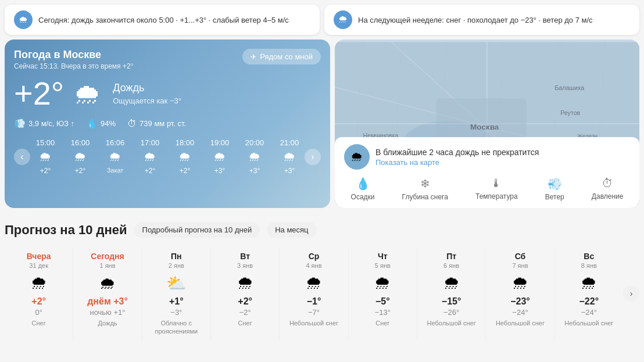 The height and width of the screenshot is (362, 644). Describe the element at coordinates (357, 157) in the screenshot. I see `rain-icon-circle: 🌧` at that location.